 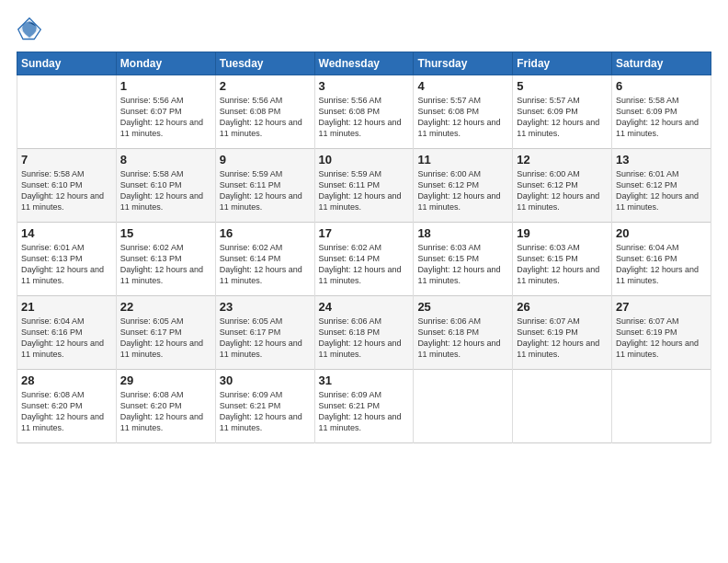 I want to click on day-number: 10, so click(x=364, y=160).